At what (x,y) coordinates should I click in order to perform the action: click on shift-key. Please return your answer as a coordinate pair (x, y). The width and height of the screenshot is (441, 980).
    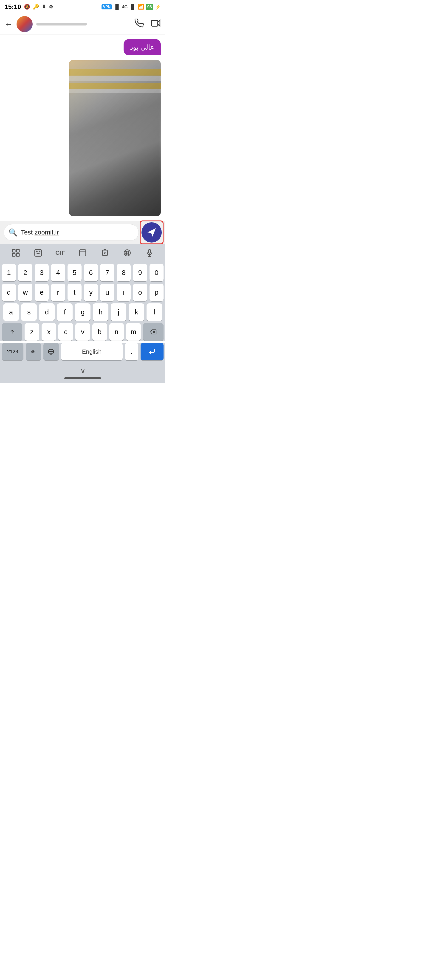
    Looking at the image, I should click on (12, 332).